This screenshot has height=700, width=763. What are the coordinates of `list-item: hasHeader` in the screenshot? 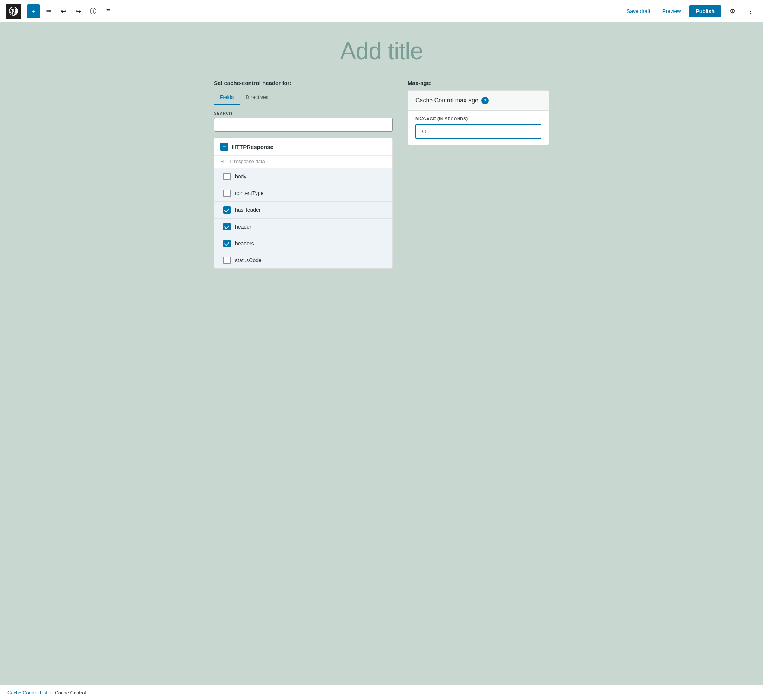 It's located at (303, 210).